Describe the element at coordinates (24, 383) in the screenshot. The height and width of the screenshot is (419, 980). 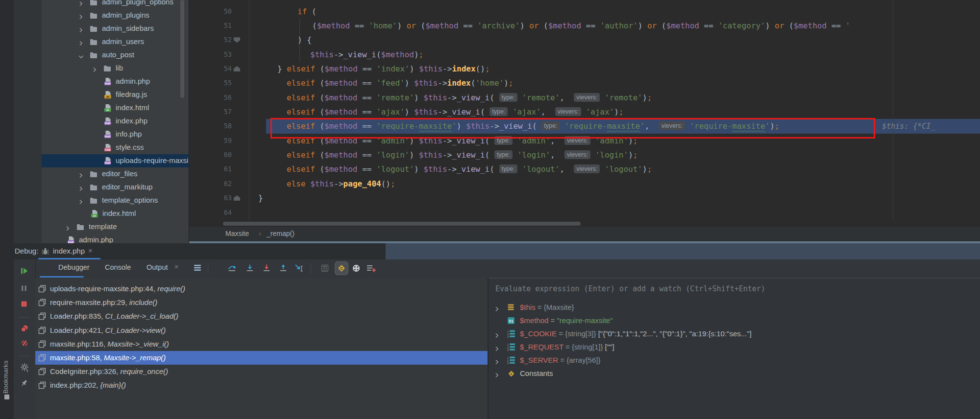
I see `pin-button` at that location.